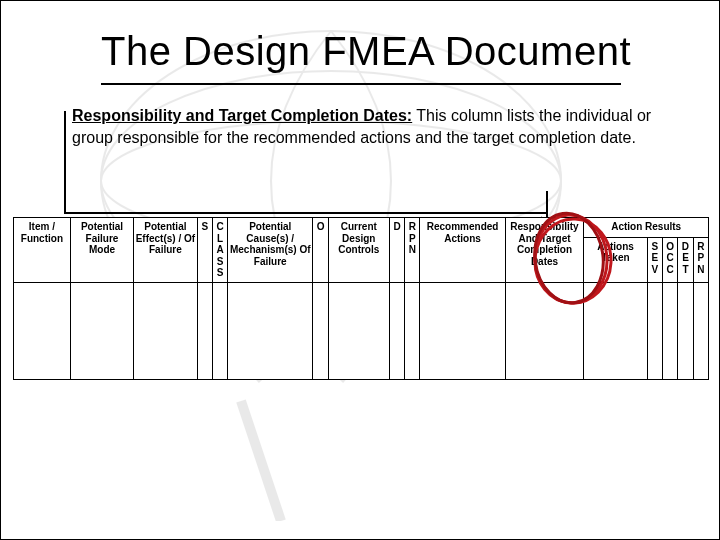 Image resolution: width=720 pixels, height=540 pixels. I want to click on col-rpn: R P N, so click(412, 250).